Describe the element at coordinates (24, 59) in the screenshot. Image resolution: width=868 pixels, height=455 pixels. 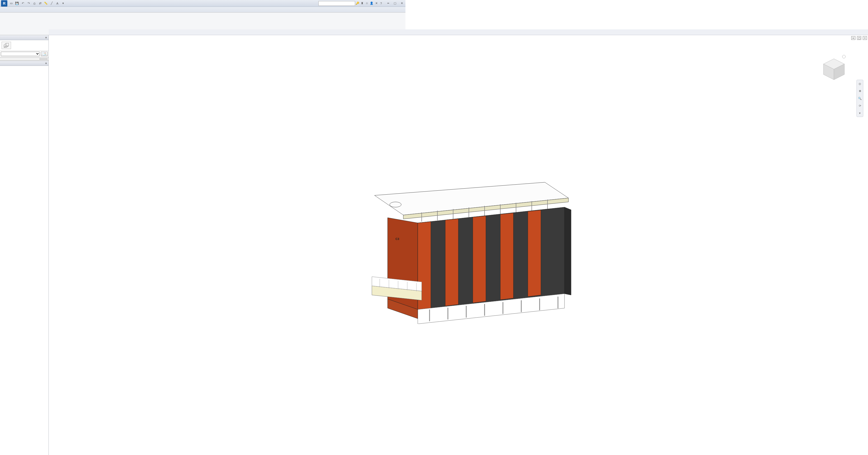
I see `properties-footer` at that location.